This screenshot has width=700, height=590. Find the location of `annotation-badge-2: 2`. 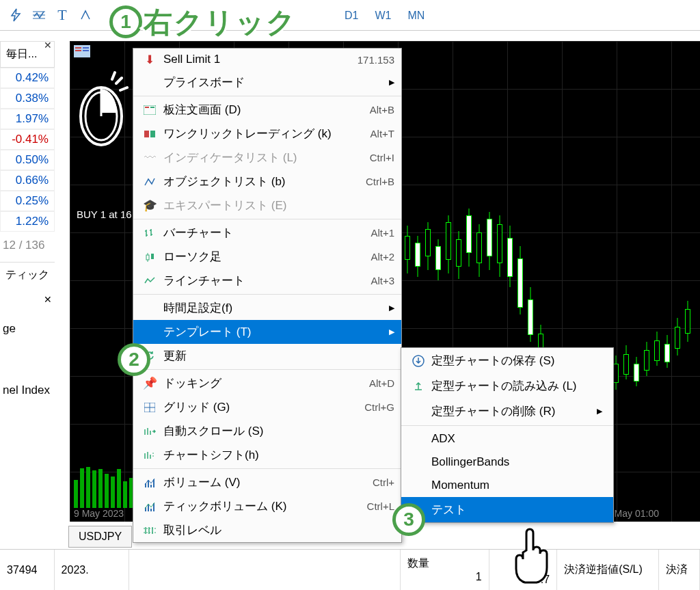

annotation-badge-2: 2 is located at coordinates (134, 360).